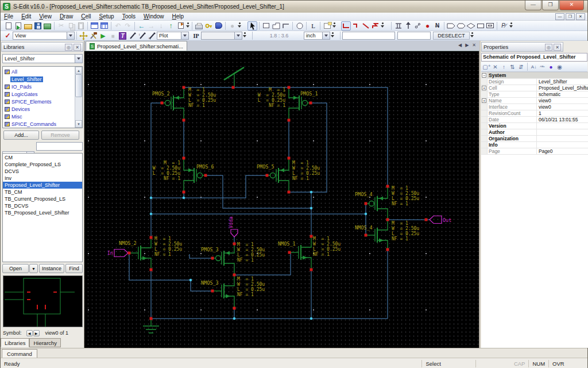 This screenshot has height=368, width=588. I want to click on property-row-type: Typeschematic, so click(535, 94).